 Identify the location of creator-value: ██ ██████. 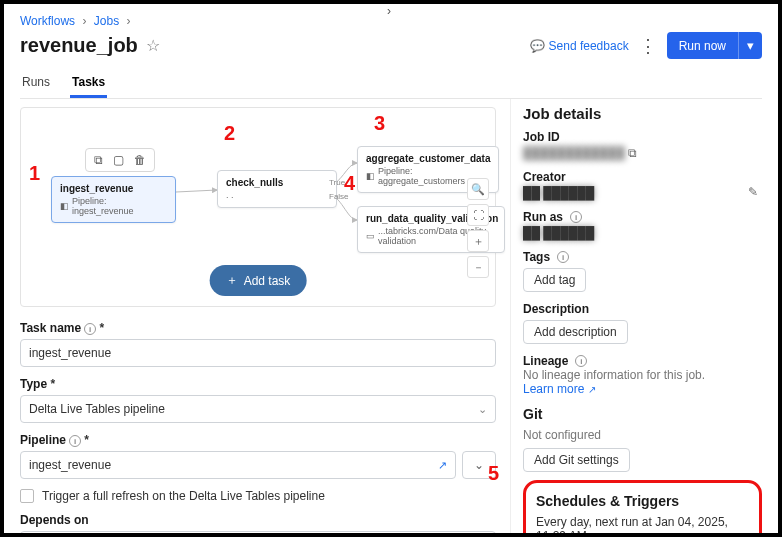
(642, 193).